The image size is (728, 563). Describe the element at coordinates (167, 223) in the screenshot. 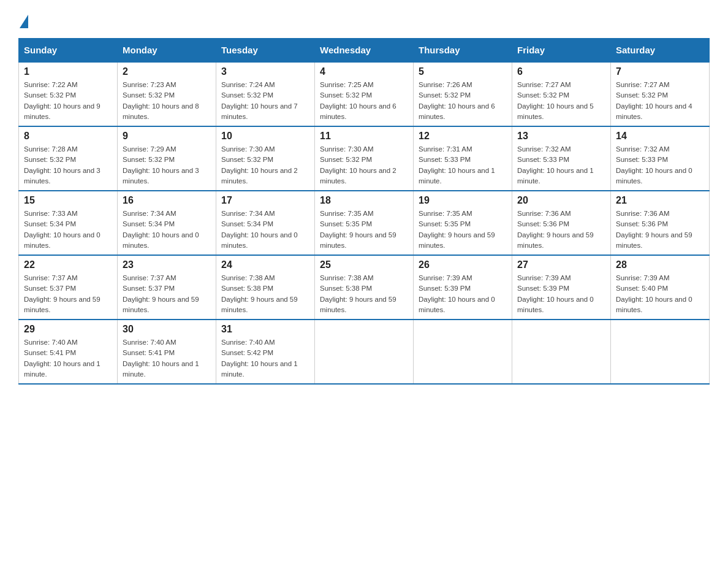

I see `calendar-cell: 16 Sunrise: 7:34 AMSunset: 5:34 PMDaylig…` at that location.